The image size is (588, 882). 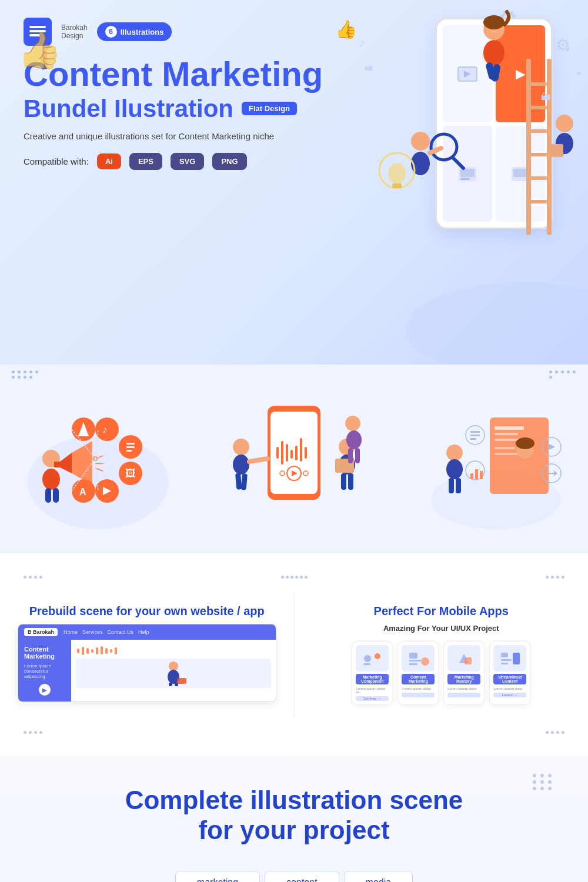 I want to click on mobile-card-2: Content Marketing Lorem ipsum dolor ..., so click(x=418, y=673).